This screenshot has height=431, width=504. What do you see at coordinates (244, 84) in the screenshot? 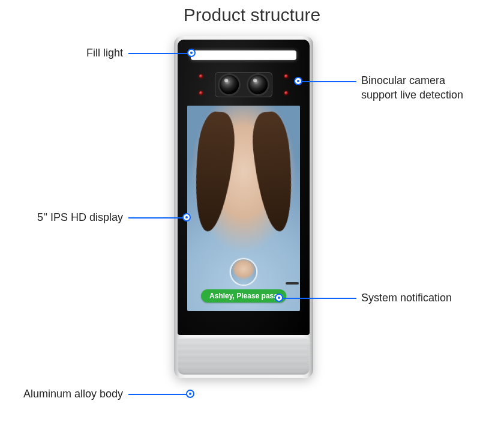
I see `camera-cluster` at bounding box center [244, 84].